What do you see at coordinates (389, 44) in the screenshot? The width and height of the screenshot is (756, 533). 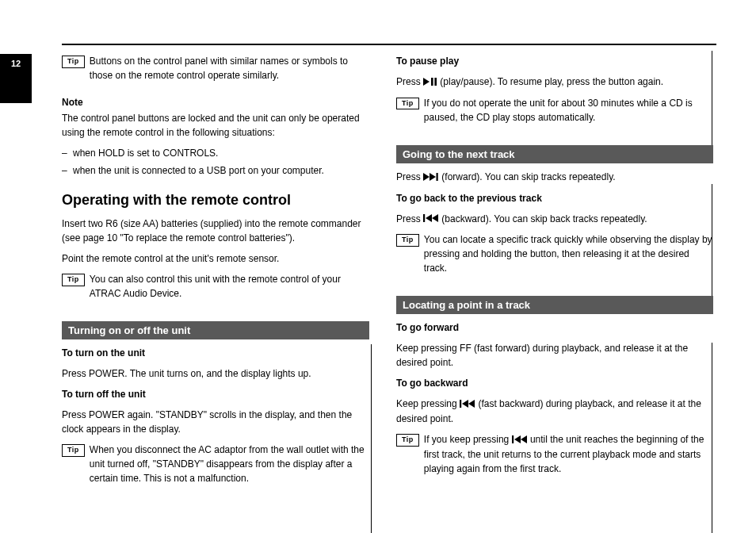 I see `top-rule` at bounding box center [389, 44].